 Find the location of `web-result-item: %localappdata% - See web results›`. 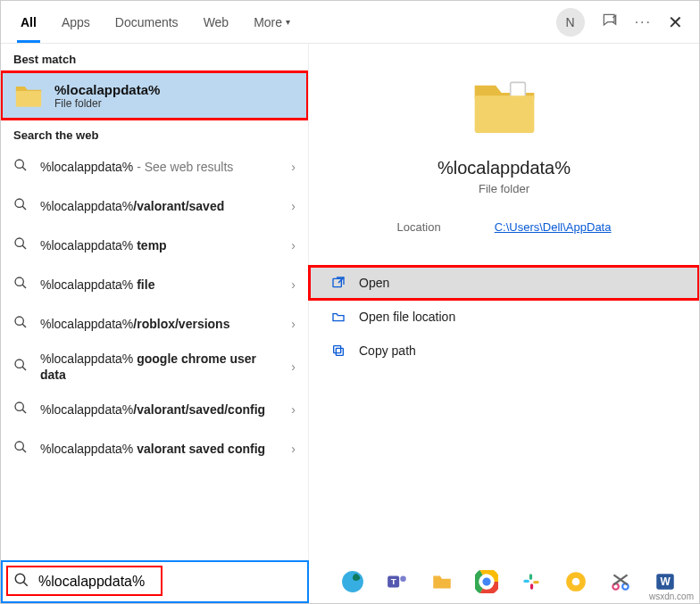

web-result-item: %localappdata% - See web results› is located at coordinates (154, 167).